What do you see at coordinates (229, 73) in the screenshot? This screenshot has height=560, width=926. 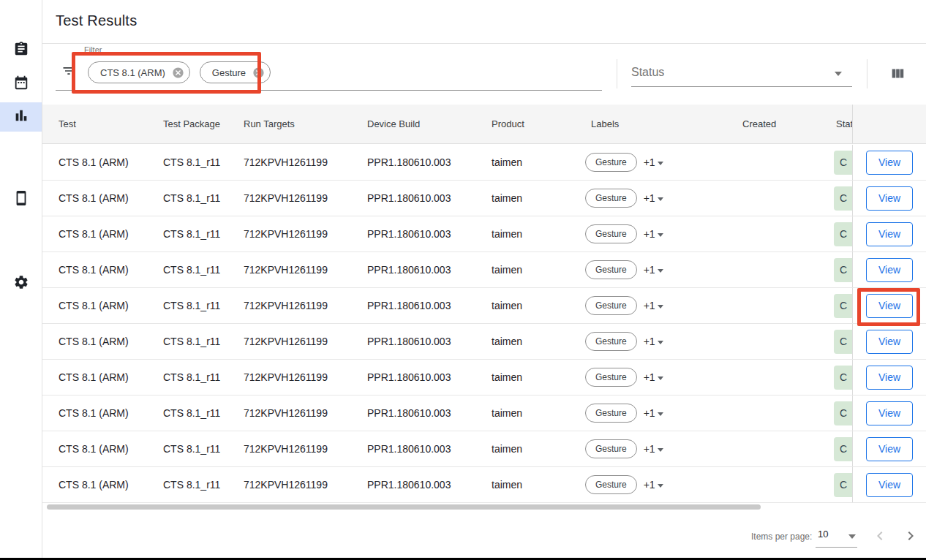 I see `chip-label: Gesture` at bounding box center [229, 73].